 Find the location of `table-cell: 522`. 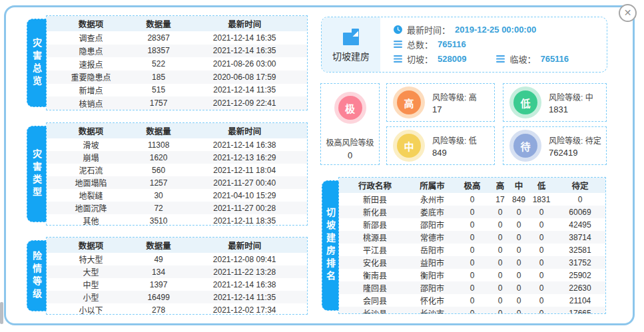

table-cell: 522 is located at coordinates (159, 64).